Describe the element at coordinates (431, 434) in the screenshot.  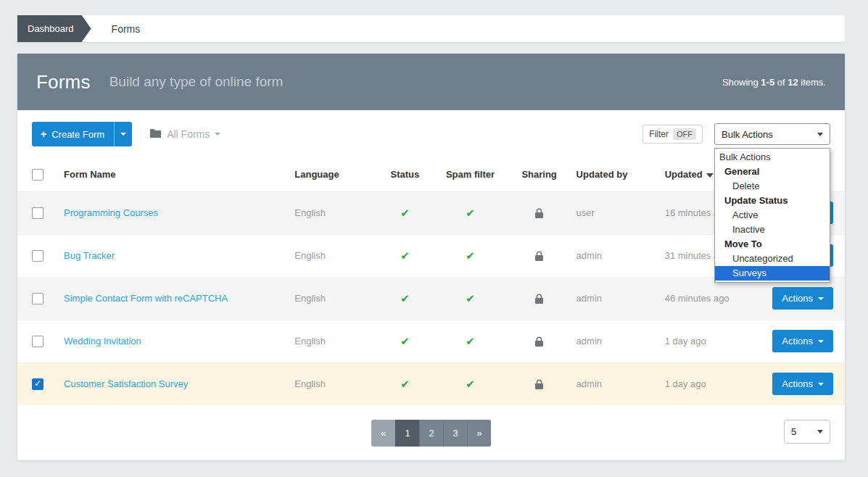
I see `pagination-page-2: 2` at that location.